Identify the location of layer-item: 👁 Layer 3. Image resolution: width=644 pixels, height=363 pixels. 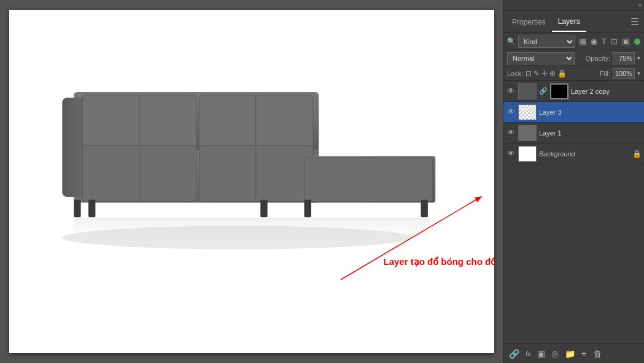
(573, 112).